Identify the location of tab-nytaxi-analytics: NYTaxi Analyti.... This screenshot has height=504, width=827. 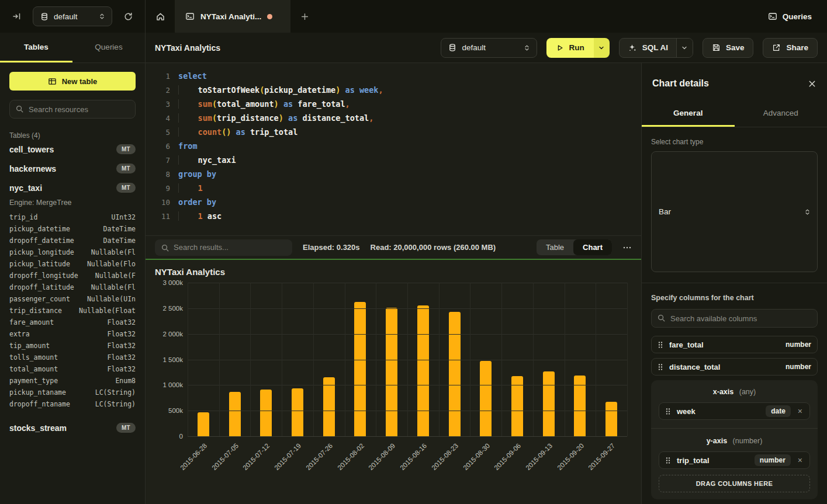
(233, 16).